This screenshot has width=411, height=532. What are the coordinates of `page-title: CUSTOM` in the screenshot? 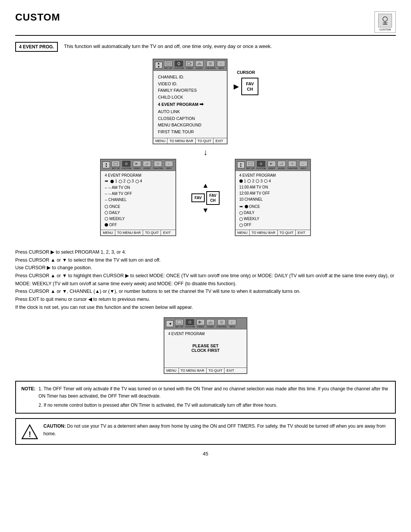 It's located at (38, 18).